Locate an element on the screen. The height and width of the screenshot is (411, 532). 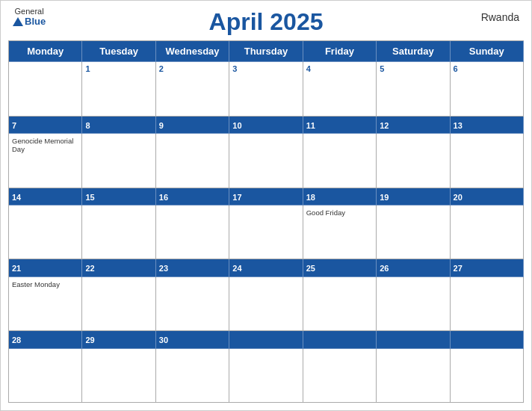
day-number: 26 is located at coordinates (384, 268).